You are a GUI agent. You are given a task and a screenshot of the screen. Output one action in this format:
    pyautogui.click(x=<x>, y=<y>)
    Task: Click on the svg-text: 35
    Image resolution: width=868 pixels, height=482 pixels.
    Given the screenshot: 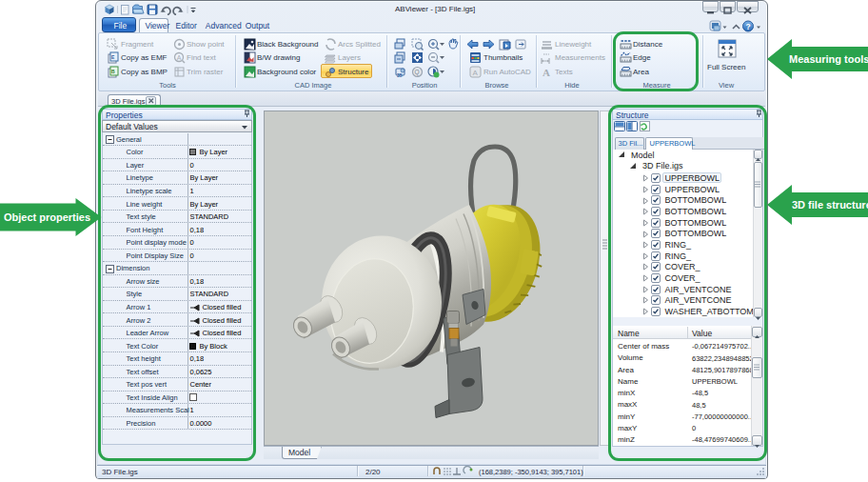 What is the action you would take?
    pyautogui.click(x=400, y=75)
    